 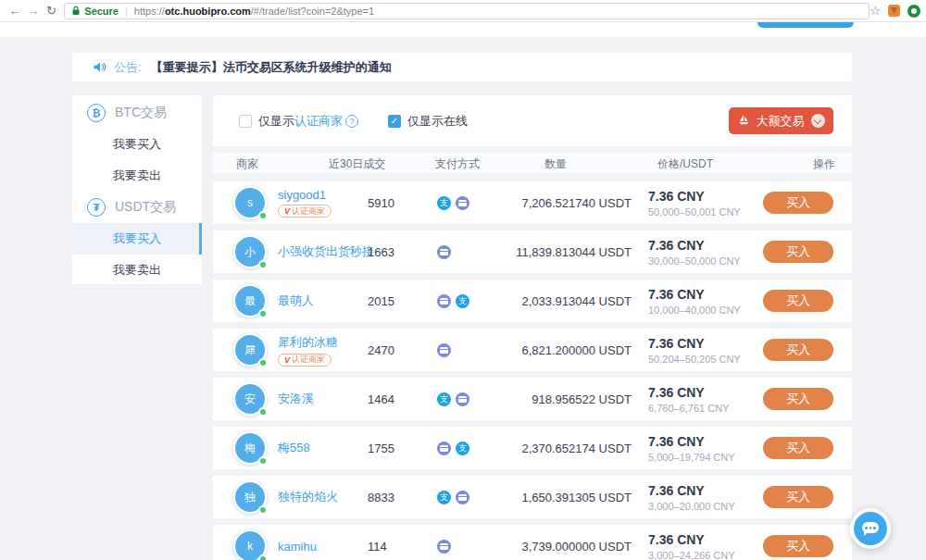 What do you see at coordinates (782, 120) in the screenshot?
I see `bulk-trade-button: 大额交易` at bounding box center [782, 120].